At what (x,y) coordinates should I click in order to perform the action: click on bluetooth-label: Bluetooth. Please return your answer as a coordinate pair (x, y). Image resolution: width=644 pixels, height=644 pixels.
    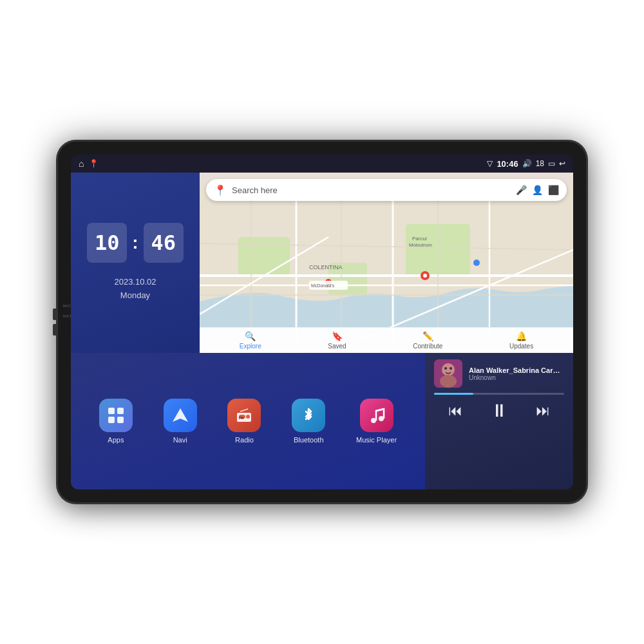
    Looking at the image, I should click on (308, 440).